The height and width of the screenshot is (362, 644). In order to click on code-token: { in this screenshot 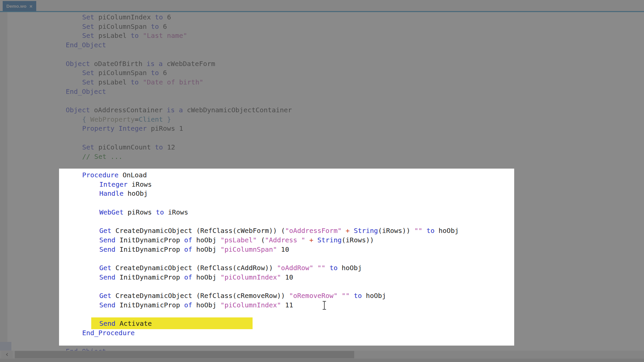, I will do `click(86, 119)`.